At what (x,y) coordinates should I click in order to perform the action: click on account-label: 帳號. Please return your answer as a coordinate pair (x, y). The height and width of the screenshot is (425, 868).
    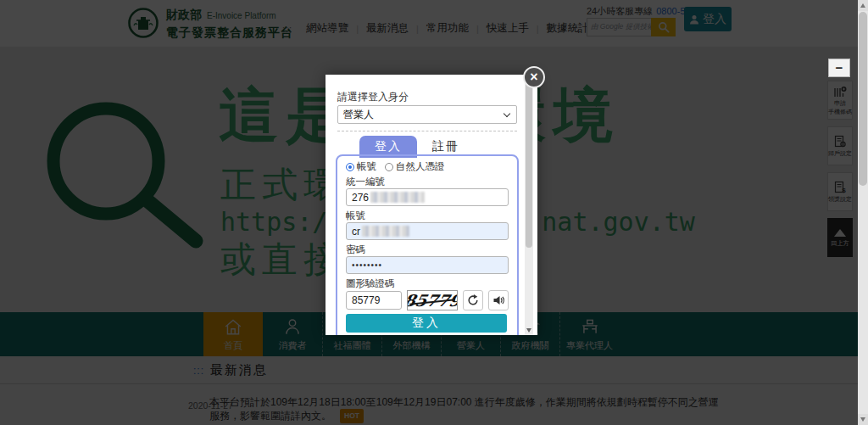
    Looking at the image, I should click on (427, 215).